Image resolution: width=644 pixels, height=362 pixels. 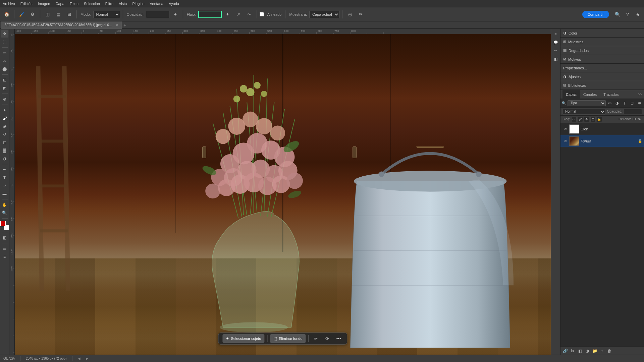 What do you see at coordinates (580, 351) in the screenshot?
I see `layer-mask-btn: ◧` at bounding box center [580, 351].